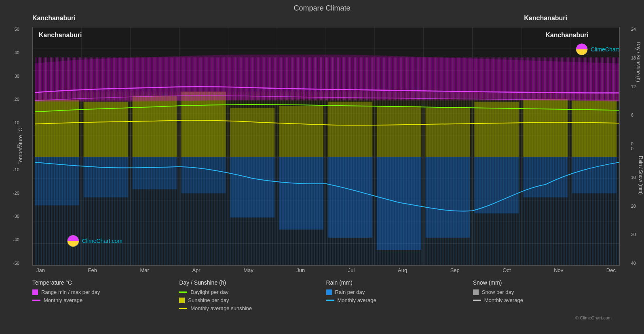 The width and height of the screenshot is (644, 334). What do you see at coordinates (221, 308) in the screenshot?
I see `legend-sunshine-avg-label: Monthly average sunshine` at bounding box center [221, 308].